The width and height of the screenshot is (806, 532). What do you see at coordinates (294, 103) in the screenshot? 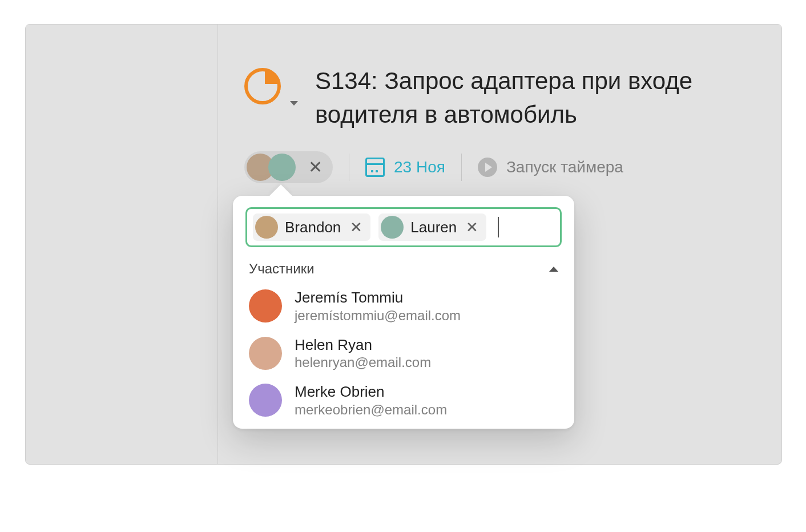
I see `status-chevron-icon` at bounding box center [294, 103].